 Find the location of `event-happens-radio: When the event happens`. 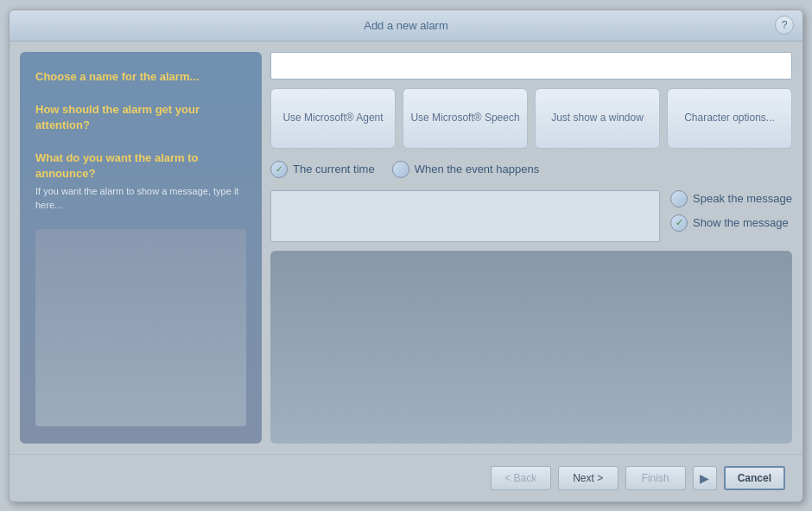

event-happens-radio: When the event happens is located at coordinates (466, 169).